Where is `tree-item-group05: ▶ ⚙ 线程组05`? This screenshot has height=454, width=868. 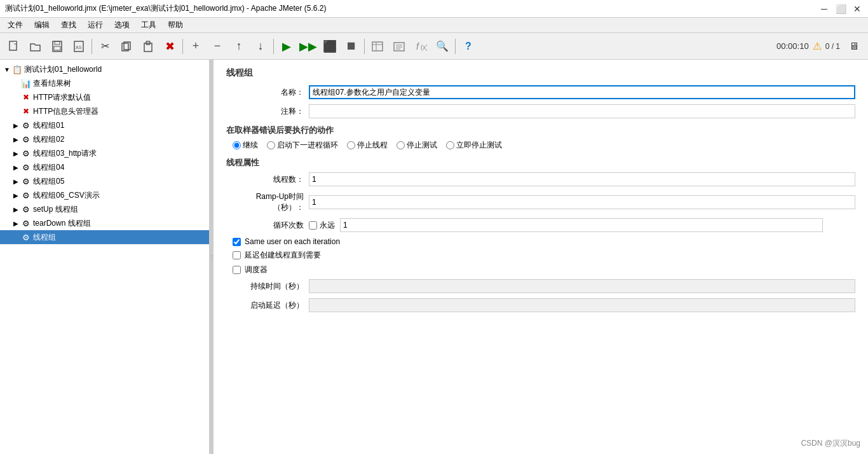
tree-item-group05: ▶ ⚙ 线程组05 is located at coordinates (104, 181).